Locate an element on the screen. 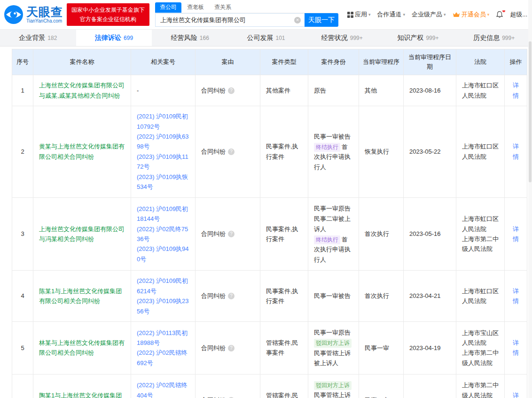 This screenshot has width=532, height=398. search-input is located at coordinates (230, 20).